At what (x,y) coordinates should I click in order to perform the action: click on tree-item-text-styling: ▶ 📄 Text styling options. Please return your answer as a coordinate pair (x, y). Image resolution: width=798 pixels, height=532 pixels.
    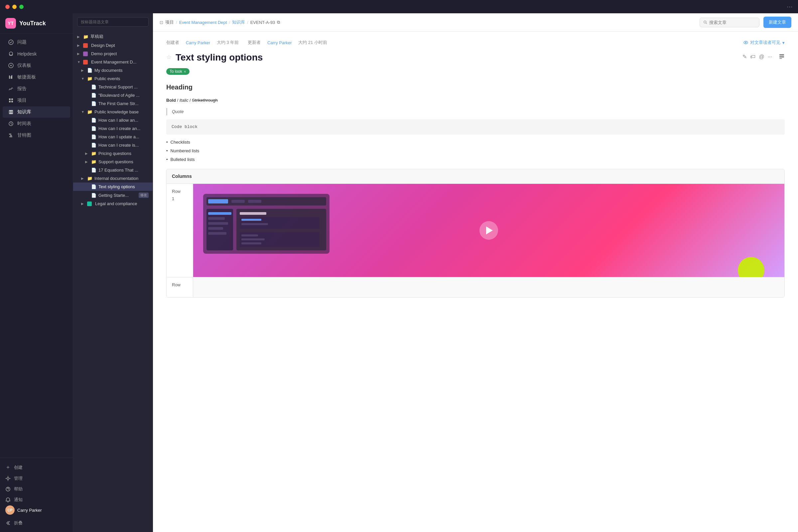
    Looking at the image, I should click on (113, 187).